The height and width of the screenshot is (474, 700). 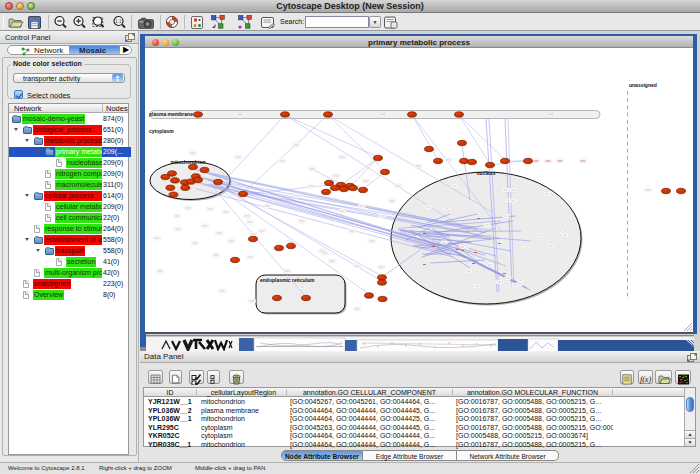 What do you see at coordinates (643, 85) in the screenshot?
I see `svg-text: unassigned` at bounding box center [643, 85].